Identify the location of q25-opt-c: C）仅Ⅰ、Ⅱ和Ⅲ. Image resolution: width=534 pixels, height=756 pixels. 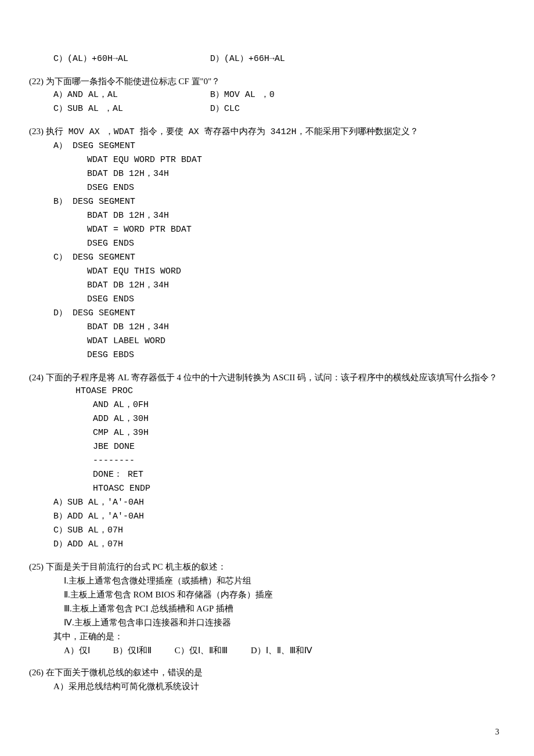
(201, 650).